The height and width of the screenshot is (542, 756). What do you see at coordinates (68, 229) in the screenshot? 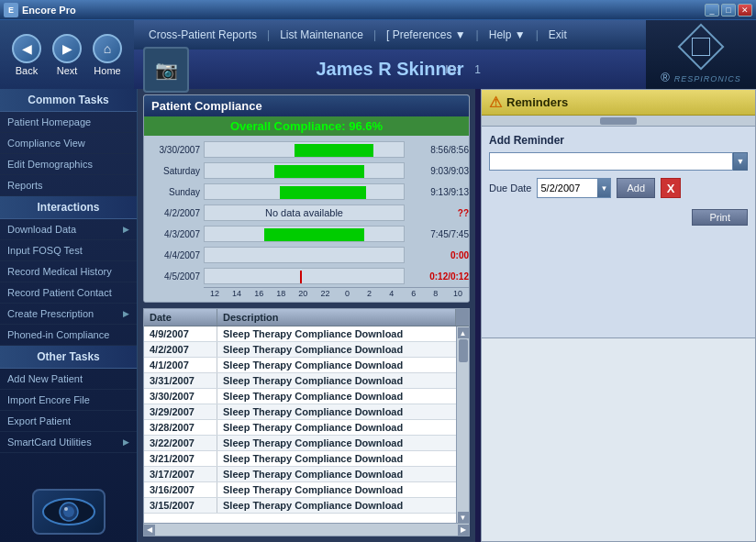
I see `sidebar-item-download-data: Download Data ▶` at bounding box center [68, 229].